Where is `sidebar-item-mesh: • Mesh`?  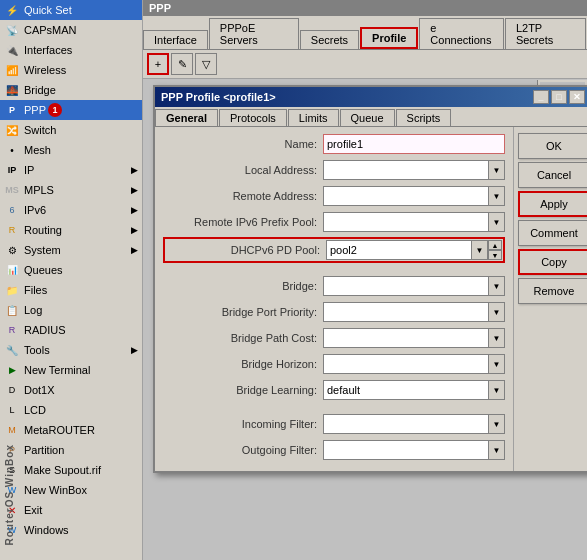 sidebar-item-mesh: • Mesh is located at coordinates (71, 150).